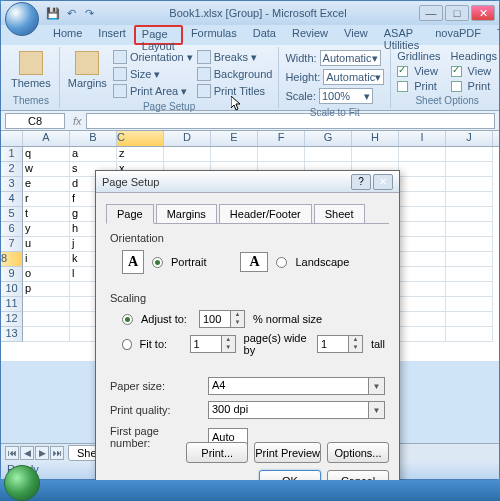 Image resolution: width=500 pixels, height=501 pixels. What do you see at coordinates (46, 214) in the screenshot?
I see `cell: t` at bounding box center [46, 214].